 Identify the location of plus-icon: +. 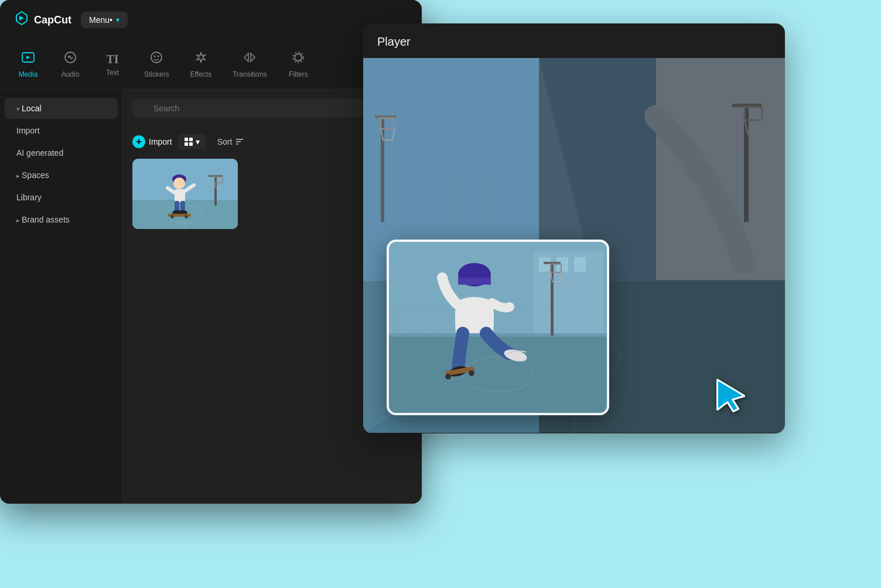
(139, 142).